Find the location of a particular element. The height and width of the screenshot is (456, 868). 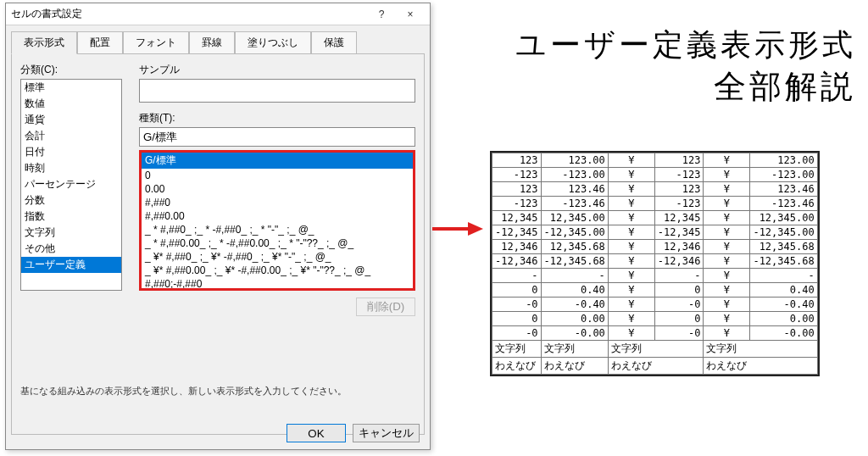

type-item: _ * #,##0.00_ ;_ * -#,##0.00_ ;_ * "-"??… is located at coordinates (277, 243).